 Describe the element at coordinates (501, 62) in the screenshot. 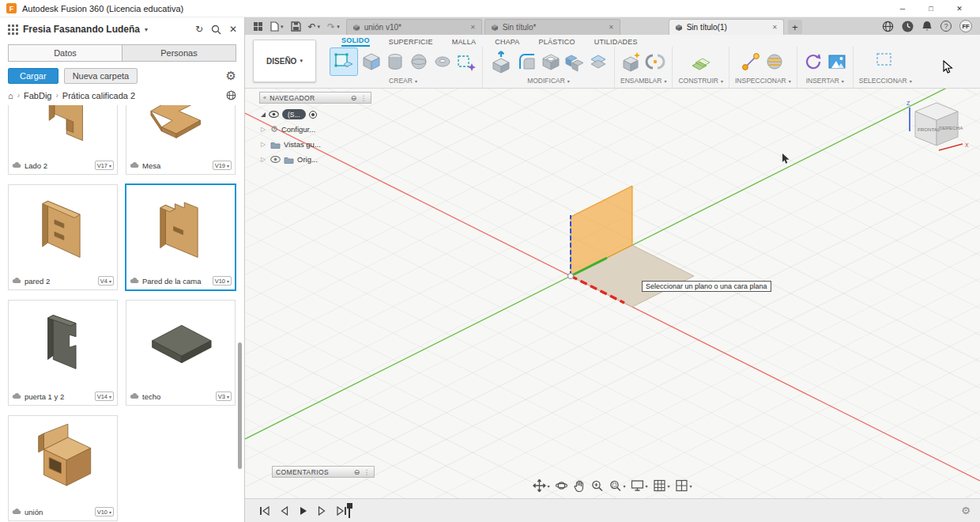

I see `press-pull-button` at that location.